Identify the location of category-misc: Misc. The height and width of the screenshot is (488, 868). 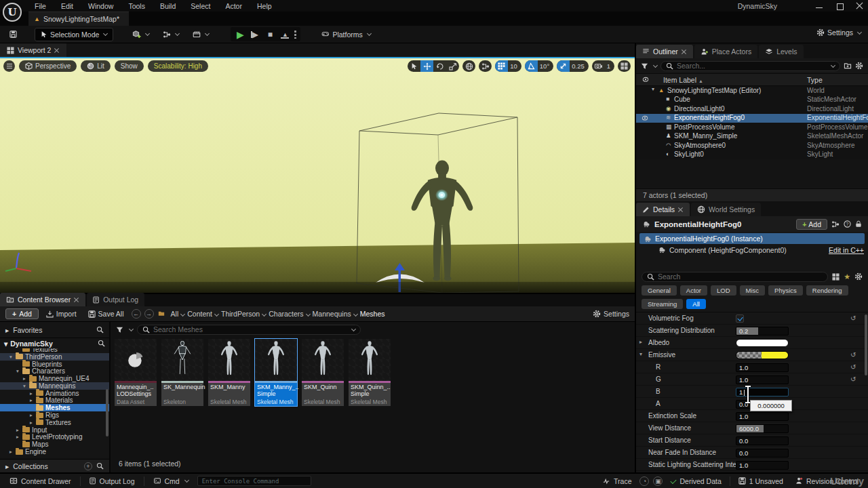
(753, 290).